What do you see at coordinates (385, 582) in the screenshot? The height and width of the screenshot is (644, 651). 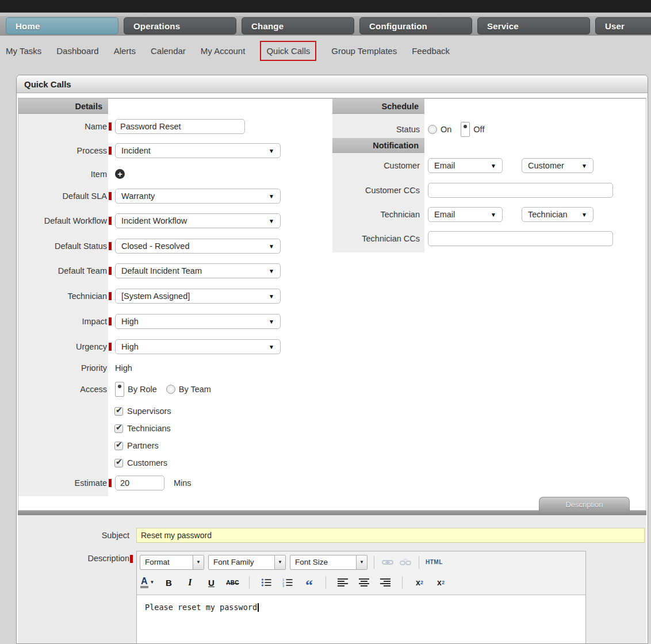 I see `align-right-icon` at bounding box center [385, 582].